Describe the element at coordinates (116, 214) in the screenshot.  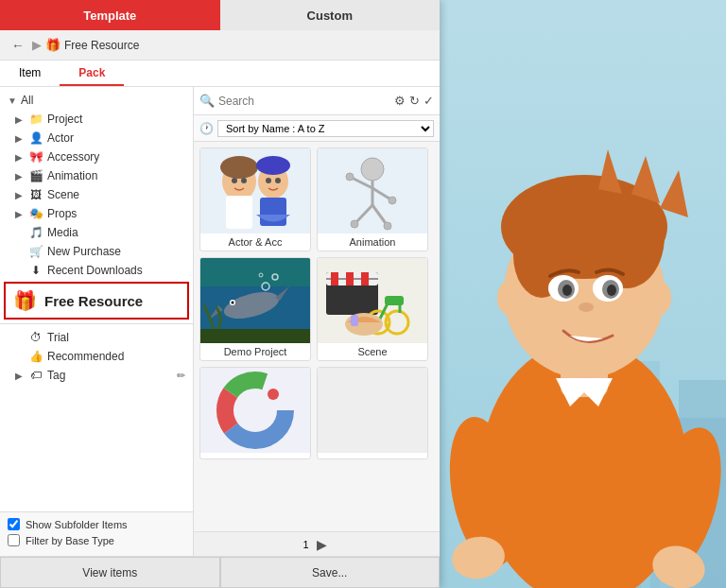
I see `tree-label-props: Props` at that location.